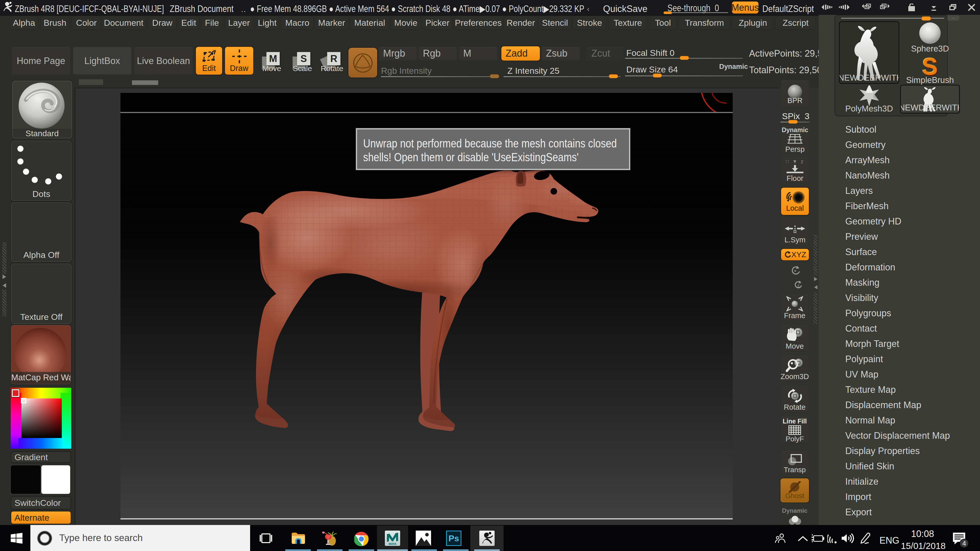 This screenshot has width=980, height=551. I want to click on svg-text: z, so click(799, 286).